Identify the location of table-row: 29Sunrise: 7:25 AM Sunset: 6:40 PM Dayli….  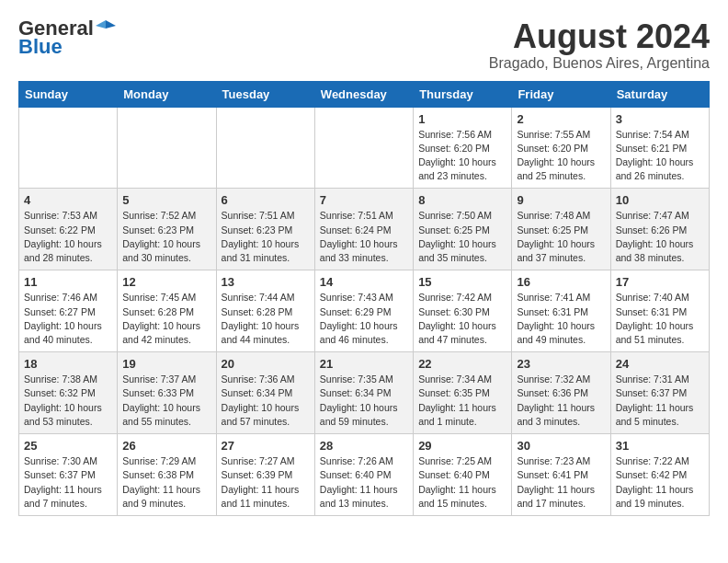
(463, 475).